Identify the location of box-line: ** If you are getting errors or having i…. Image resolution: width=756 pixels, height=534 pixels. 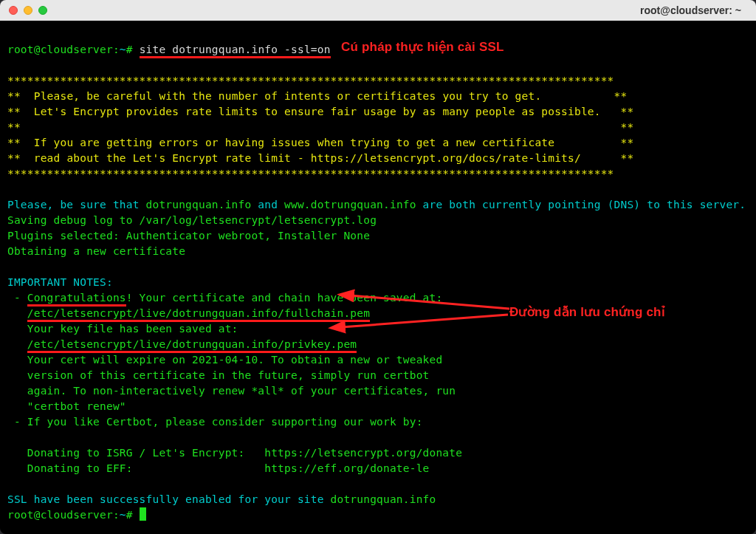
(320, 143).